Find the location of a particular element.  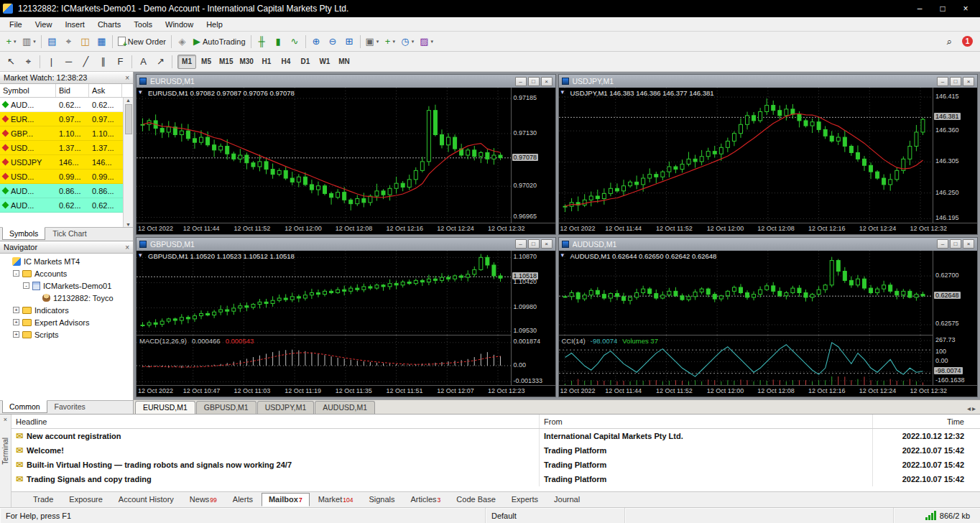

tab-common: Common is located at coordinates (24, 407).